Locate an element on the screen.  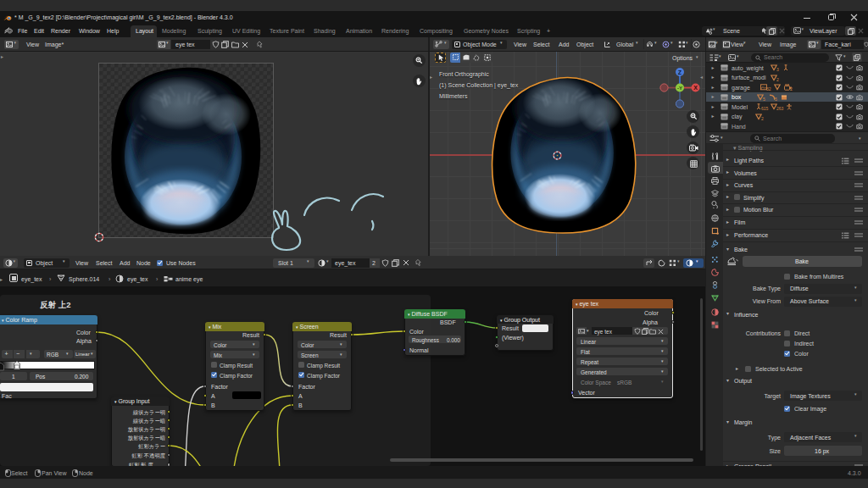
svg-text: Z is located at coordinates (680, 73).